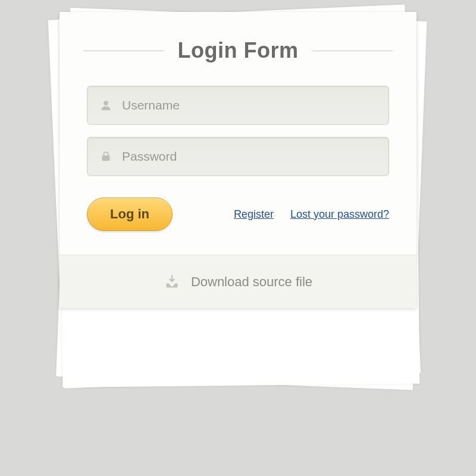 Image resolution: width=476 pixels, height=476 pixels. Describe the element at coordinates (172, 282) in the screenshot. I see `download-icon` at that location.